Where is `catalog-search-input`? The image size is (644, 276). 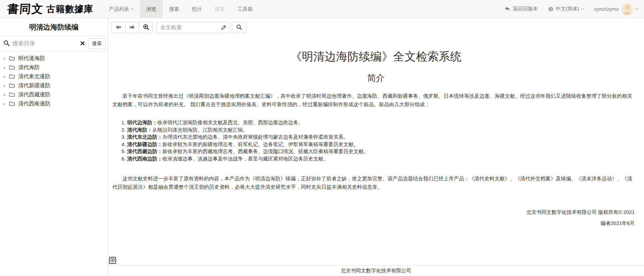
catalog-search-input is located at coordinates (45, 44).